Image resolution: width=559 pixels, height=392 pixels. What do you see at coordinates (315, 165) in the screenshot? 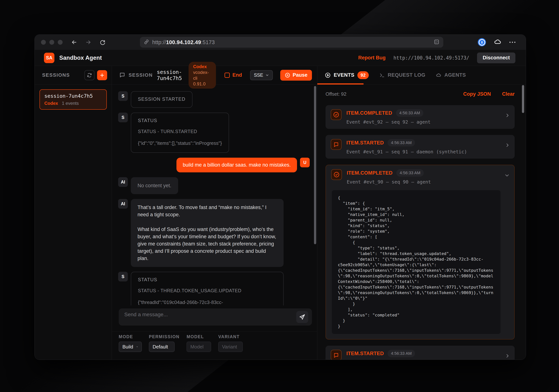
I see `chat-scrollbar` at bounding box center [315, 165].